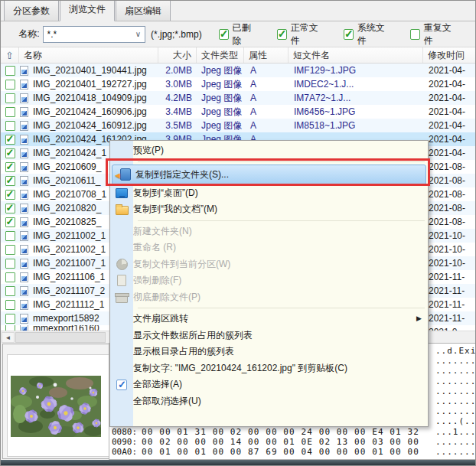 The height and width of the screenshot is (466, 476). What do you see at coordinates (269, 232) in the screenshot?
I see `menu-item: 新建文件夹(N)` at bounding box center [269, 232].